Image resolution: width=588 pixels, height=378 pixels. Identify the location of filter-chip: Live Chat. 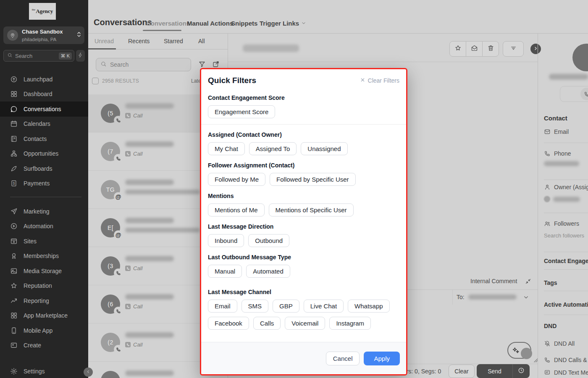
(323, 306).